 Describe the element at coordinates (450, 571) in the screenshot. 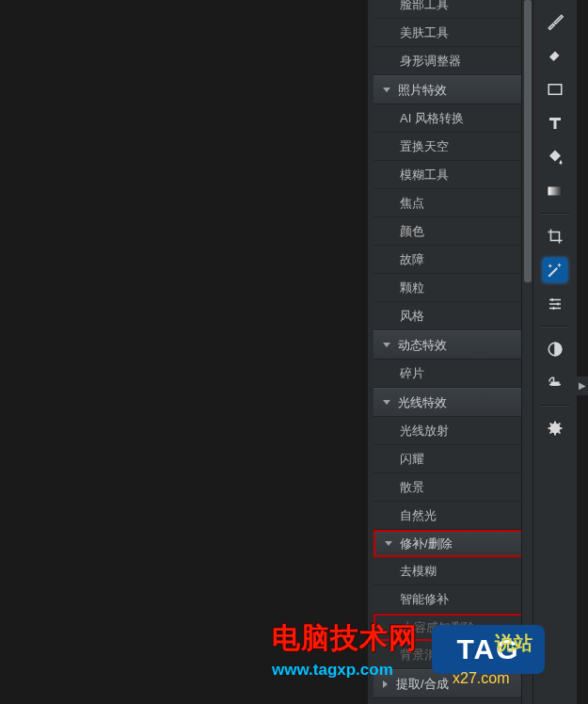

I see `sub-item-deblur: 去模糊` at that location.